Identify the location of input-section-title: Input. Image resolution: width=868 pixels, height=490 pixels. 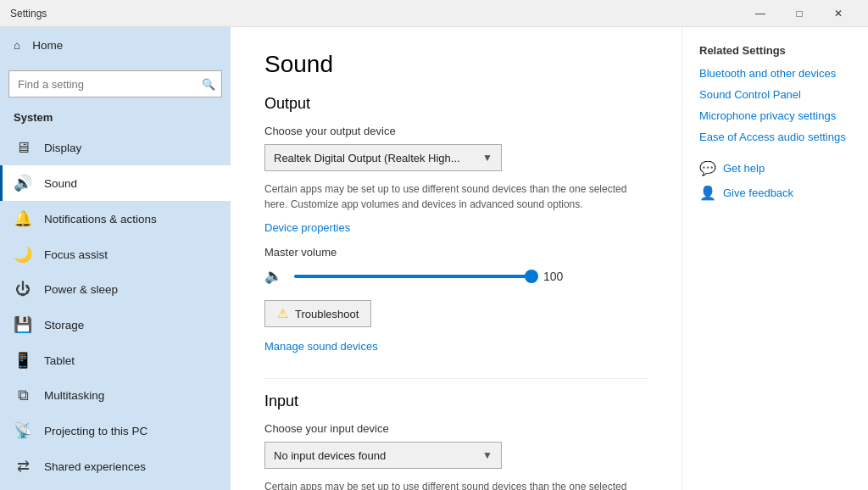
(456, 402).